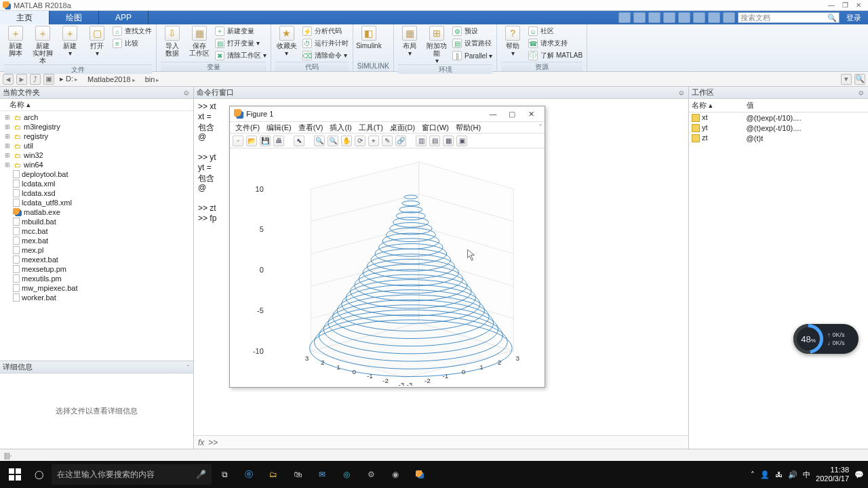 The width and height of the screenshot is (868, 488). Describe the element at coordinates (845, 5) in the screenshot. I see `max-button: ❐` at that location.